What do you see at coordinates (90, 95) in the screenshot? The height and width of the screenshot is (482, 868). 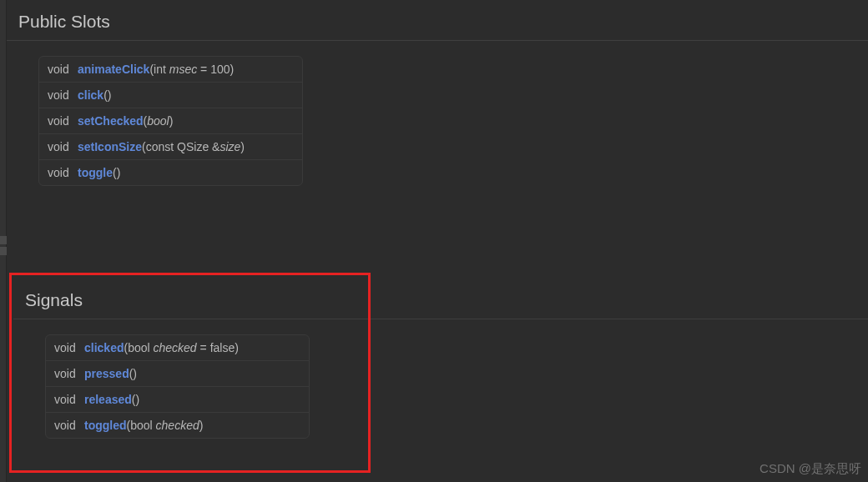 I see `fn-link-click: click` at bounding box center [90, 95].